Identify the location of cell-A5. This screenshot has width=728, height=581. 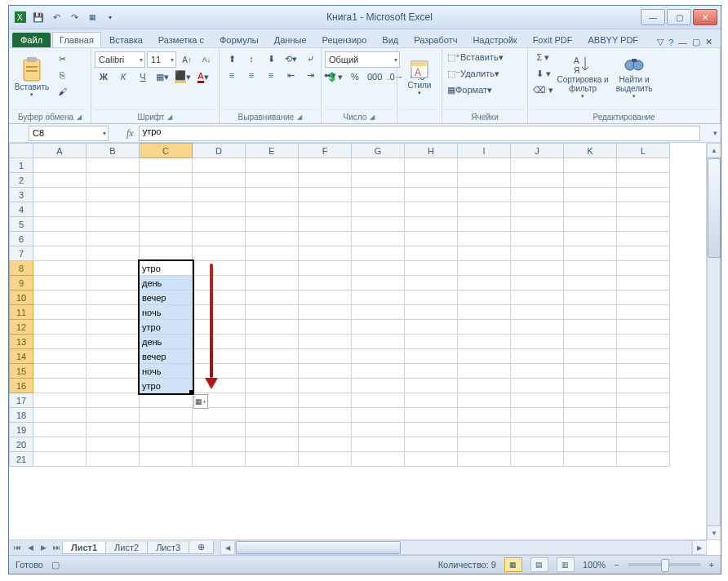
(60, 224).